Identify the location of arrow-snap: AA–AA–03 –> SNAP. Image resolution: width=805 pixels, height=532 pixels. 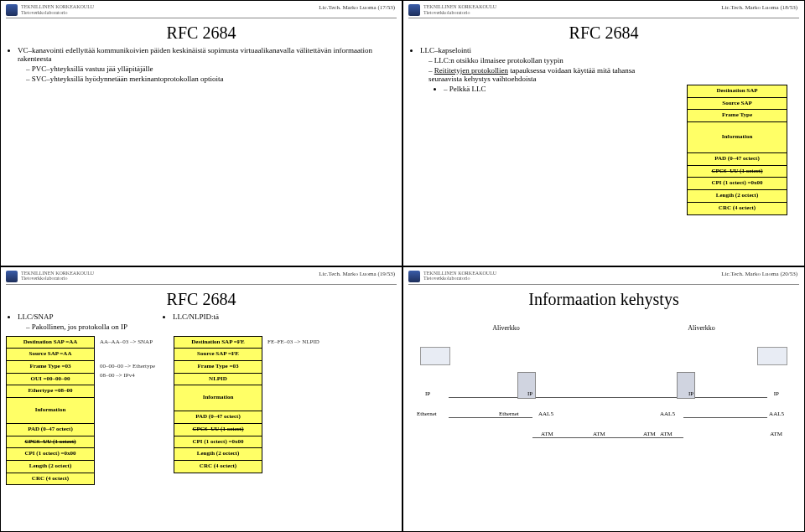
(134, 342).